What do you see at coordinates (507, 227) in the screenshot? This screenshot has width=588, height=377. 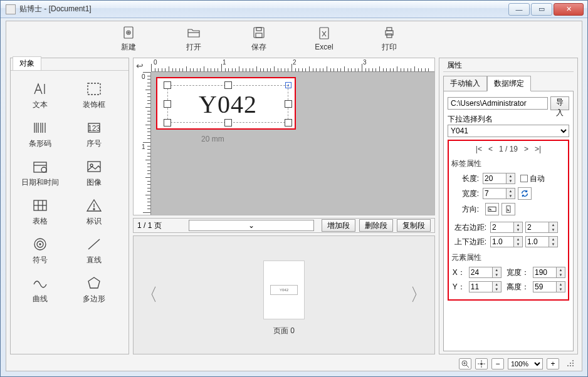 I see `left-margin-spinner: ▲▼` at bounding box center [507, 227].